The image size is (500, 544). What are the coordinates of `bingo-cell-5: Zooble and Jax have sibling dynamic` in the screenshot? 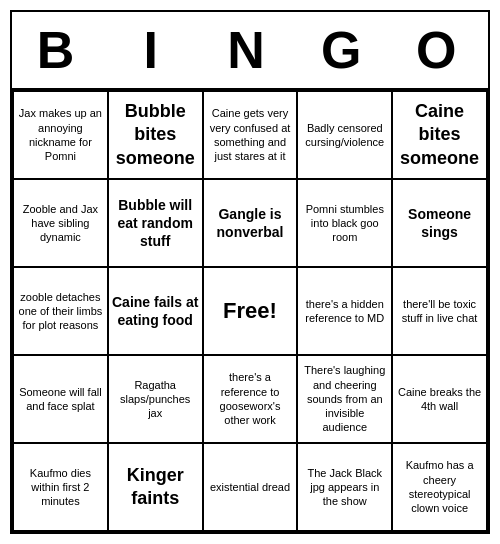 It's located at (62, 224).